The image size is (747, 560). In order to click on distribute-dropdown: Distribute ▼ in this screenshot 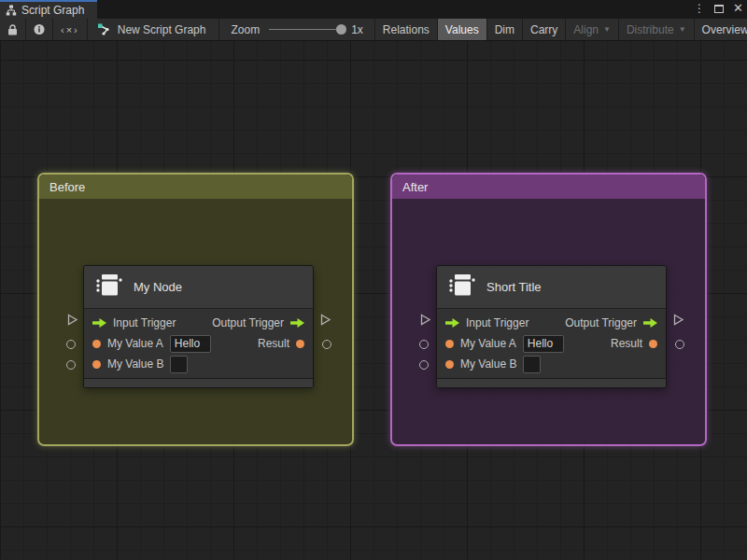, I will do `click(657, 30)`.